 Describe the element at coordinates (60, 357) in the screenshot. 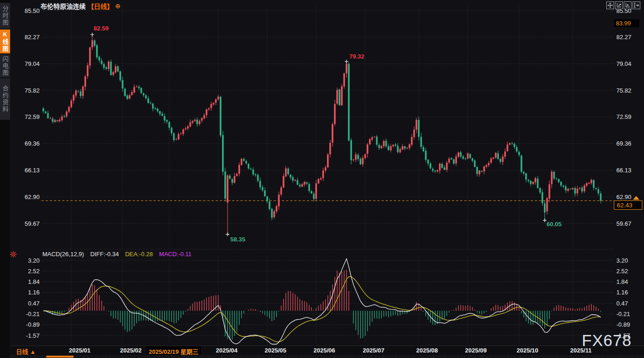

I see `chart-scrollbar-thumb` at that location.